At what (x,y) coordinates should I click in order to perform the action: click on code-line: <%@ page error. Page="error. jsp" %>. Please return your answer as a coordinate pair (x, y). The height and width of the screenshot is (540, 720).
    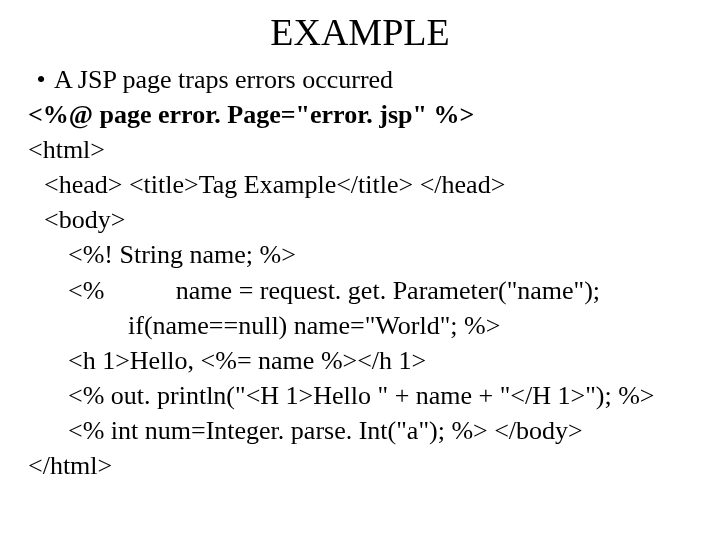
    Looking at the image, I should click on (360, 114).